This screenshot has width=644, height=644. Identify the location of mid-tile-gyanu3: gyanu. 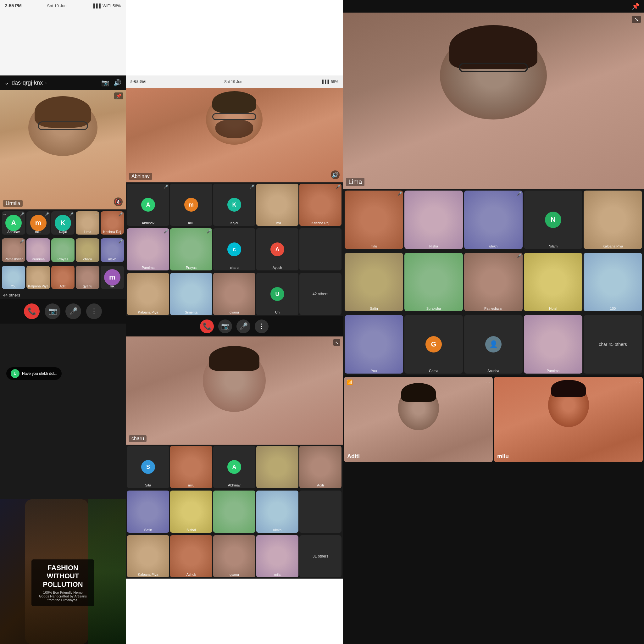
(234, 556).